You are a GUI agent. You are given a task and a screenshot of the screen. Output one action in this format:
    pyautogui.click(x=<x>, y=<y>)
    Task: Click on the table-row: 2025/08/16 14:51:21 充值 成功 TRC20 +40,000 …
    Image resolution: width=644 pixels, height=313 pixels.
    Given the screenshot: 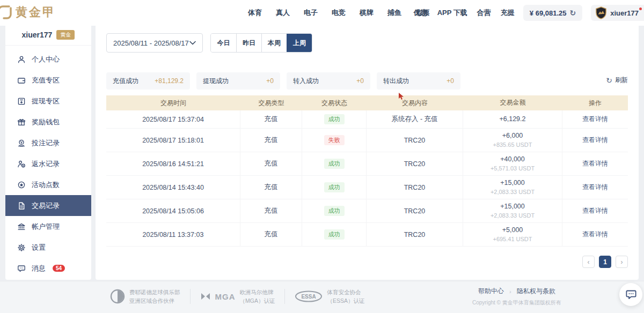 What is the action you would take?
    pyautogui.click(x=367, y=164)
    